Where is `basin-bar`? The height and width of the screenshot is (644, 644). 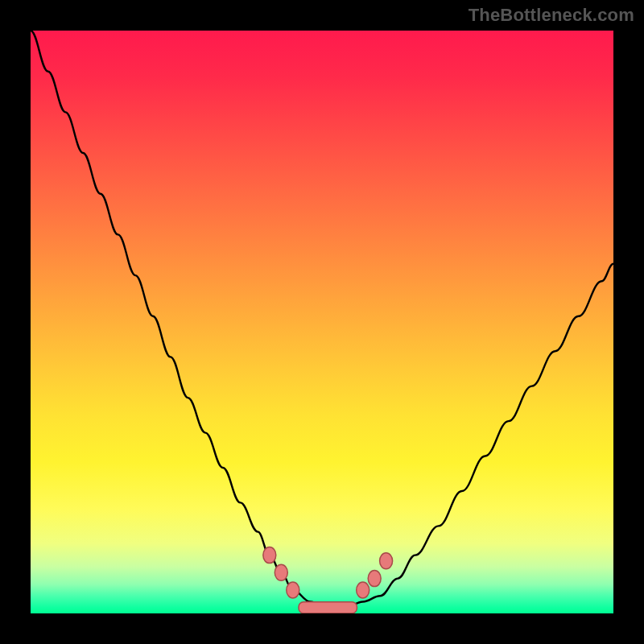 basin-bar is located at coordinates (328, 608).